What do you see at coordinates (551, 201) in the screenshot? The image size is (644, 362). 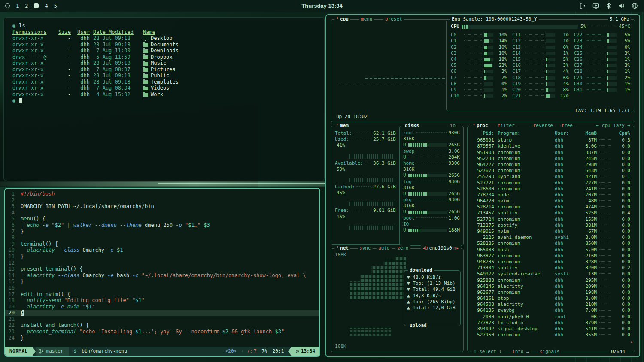 I see `process-row: 964720nvimdhh48M0.0` at bounding box center [551, 201].